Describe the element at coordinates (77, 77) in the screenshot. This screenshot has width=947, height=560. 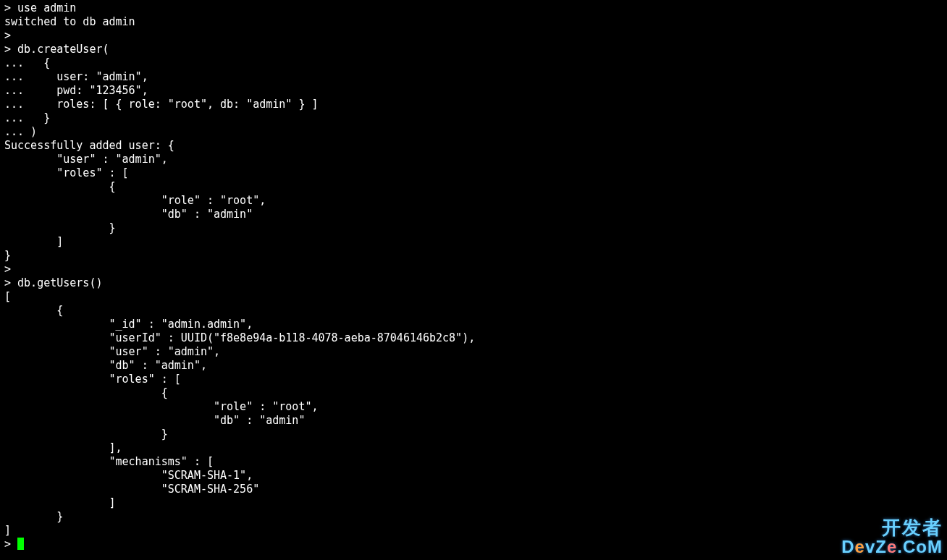
I see `terminal-line: ... user: "admin",` at that location.